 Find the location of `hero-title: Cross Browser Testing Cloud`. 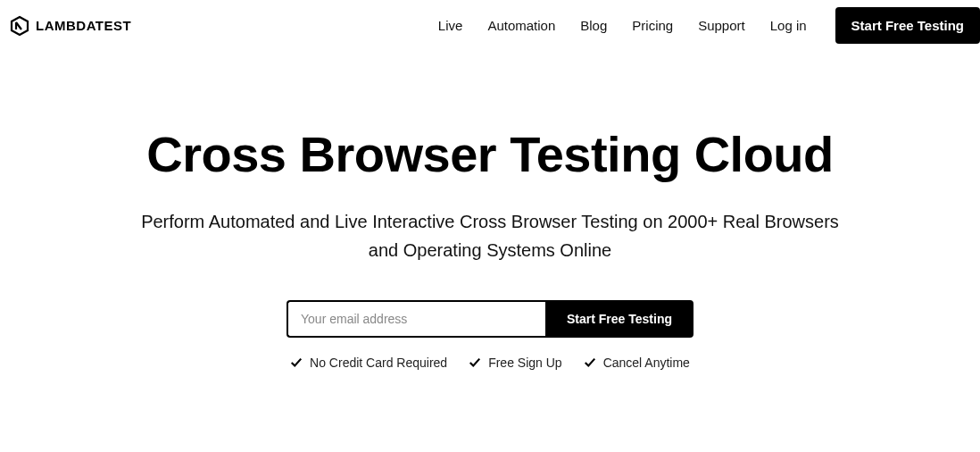

hero-title: Cross Browser Testing Cloud is located at coordinates (490, 155).